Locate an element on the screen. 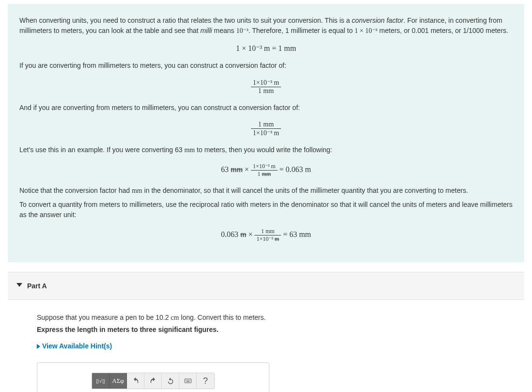  formula-text: 1 × 10⁻³ m = 1 mm is located at coordinates (266, 48).